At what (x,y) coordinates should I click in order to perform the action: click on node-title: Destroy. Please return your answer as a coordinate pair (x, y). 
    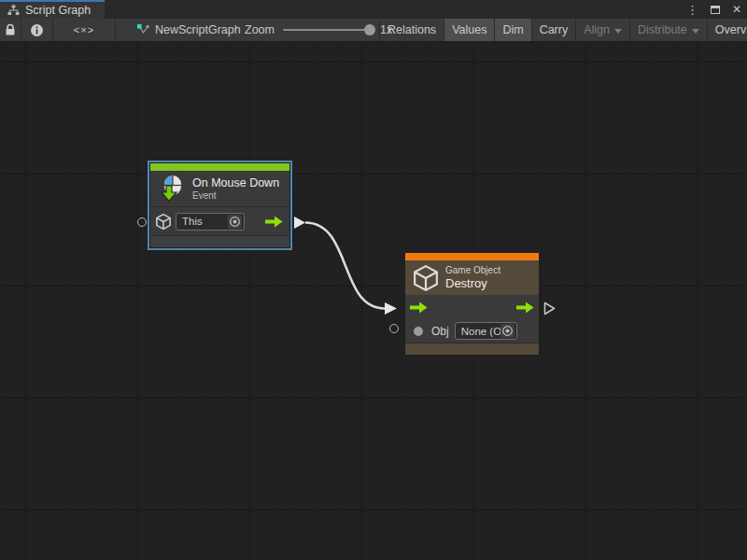
    Looking at the image, I should click on (472, 284).